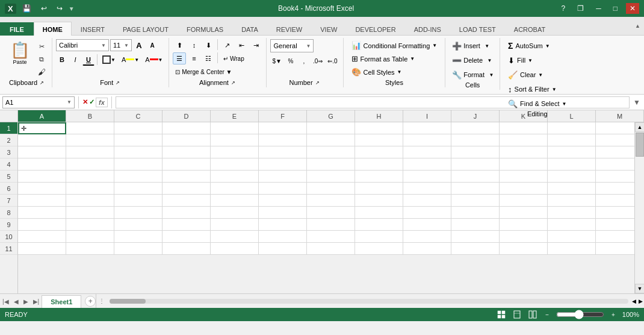  I want to click on cell-I6, so click(427, 189).